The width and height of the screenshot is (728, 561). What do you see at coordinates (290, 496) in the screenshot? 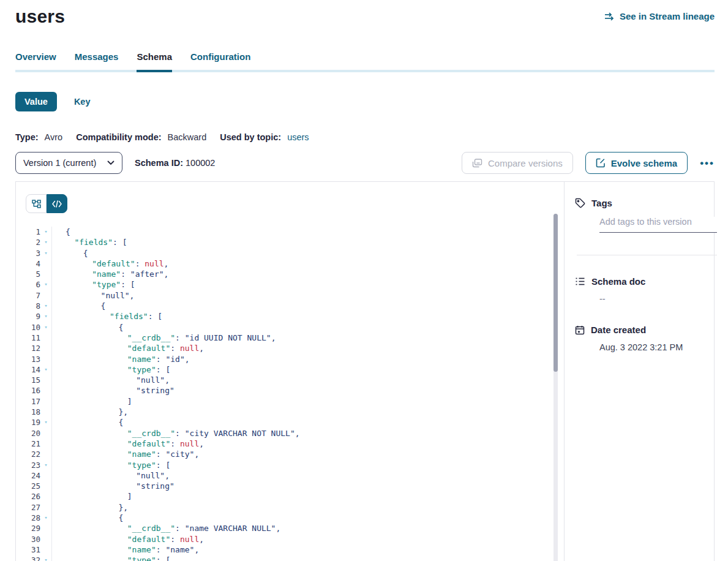
I see `code-line: 26]` at bounding box center [290, 496].